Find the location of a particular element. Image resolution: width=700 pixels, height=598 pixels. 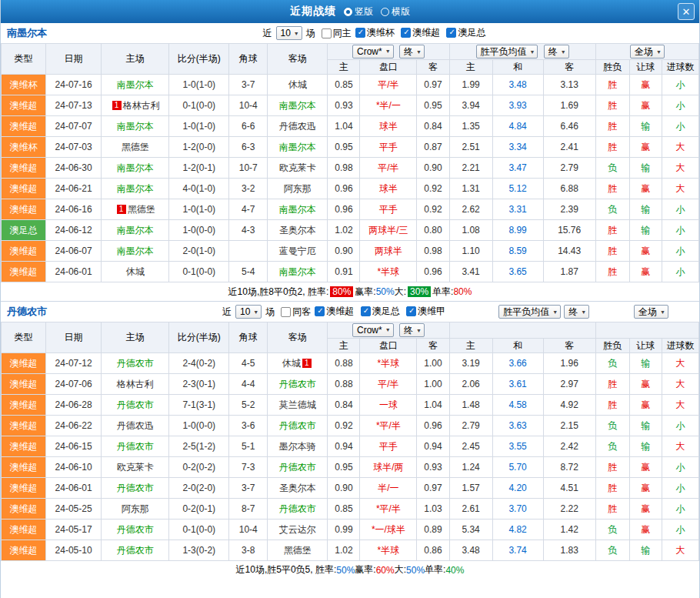

avg-away: 2.41 is located at coordinates (569, 148).